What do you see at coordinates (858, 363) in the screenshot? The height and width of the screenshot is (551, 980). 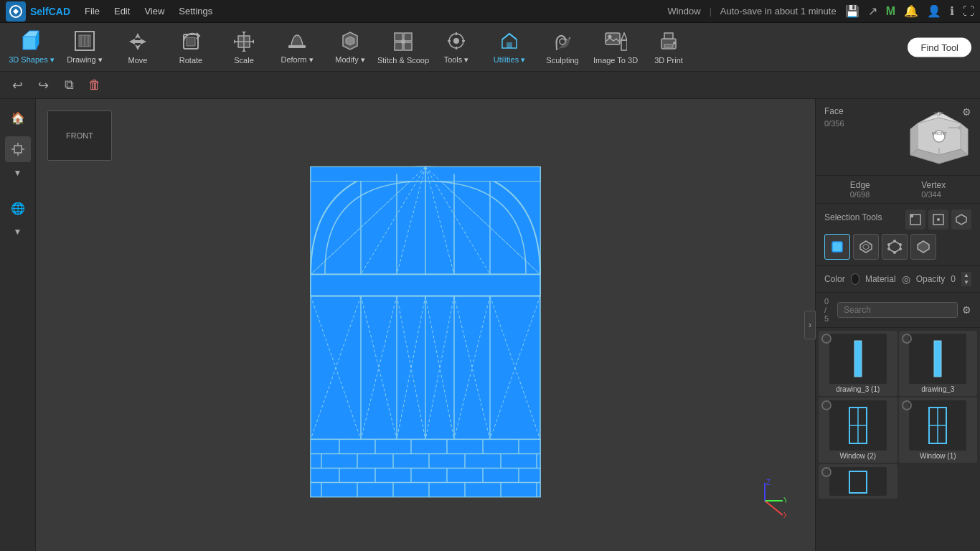 I see `object-drawing-3-1: drawing_3 (1)` at bounding box center [858, 363].